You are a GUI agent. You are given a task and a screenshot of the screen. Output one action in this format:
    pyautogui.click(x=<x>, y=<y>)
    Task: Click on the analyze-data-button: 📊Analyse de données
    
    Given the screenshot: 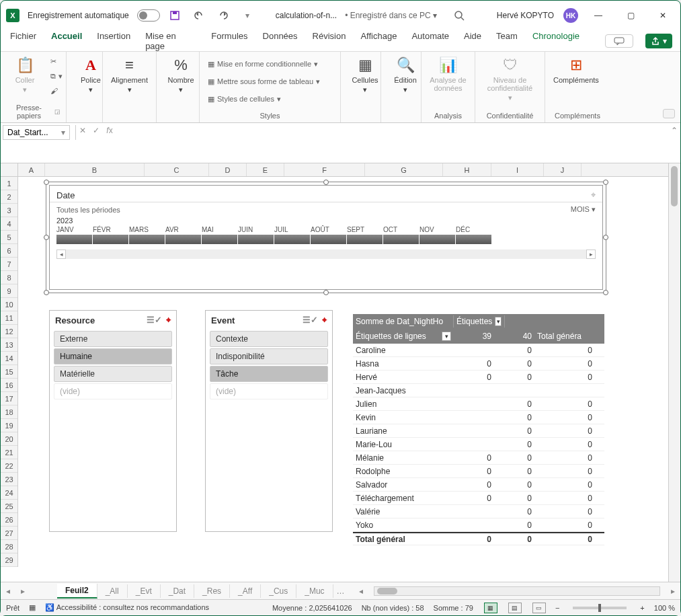 What is the action you would take?
    pyautogui.click(x=448, y=74)
    